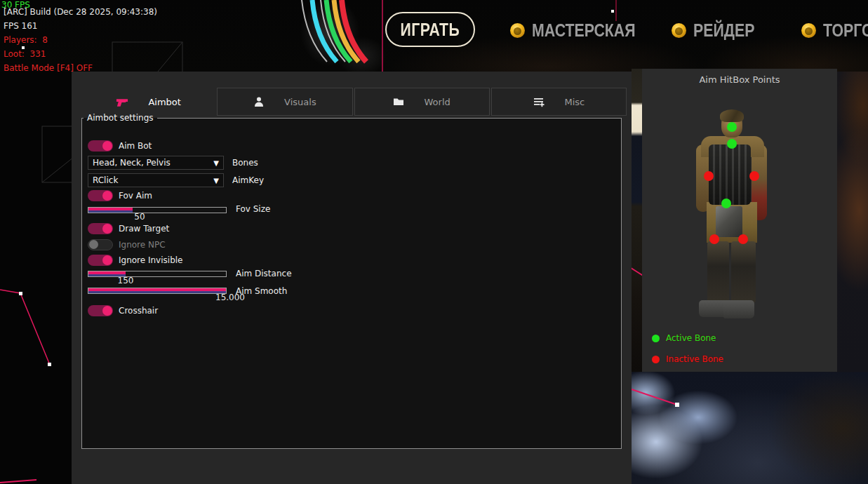 The width and height of the screenshot is (868, 484). What do you see at coordinates (730, 175) in the screenshot?
I see `player-model-vest` at bounding box center [730, 175].